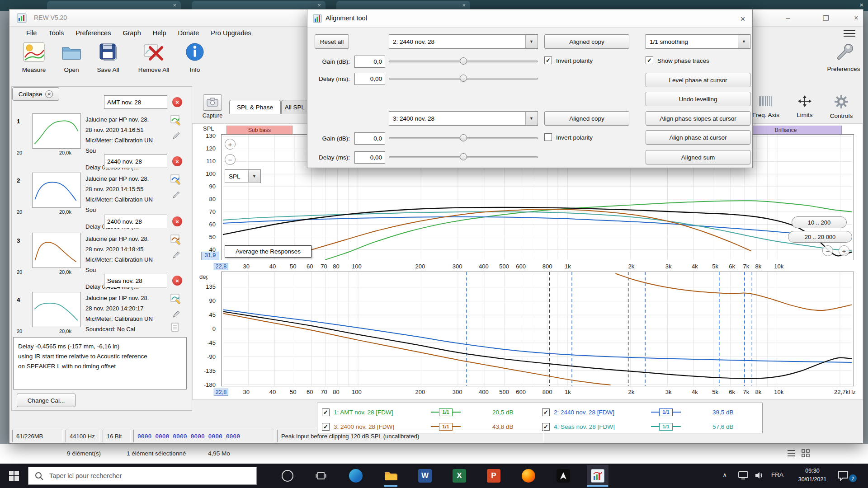 This screenshot has width=868, height=488. Describe the element at coordinates (370, 157) in the screenshot. I see `delay-b-input` at that location.